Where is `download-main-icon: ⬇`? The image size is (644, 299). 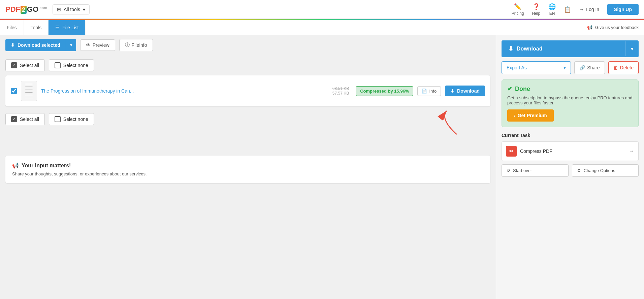
download-main-icon: ⬇ is located at coordinates (511, 49).